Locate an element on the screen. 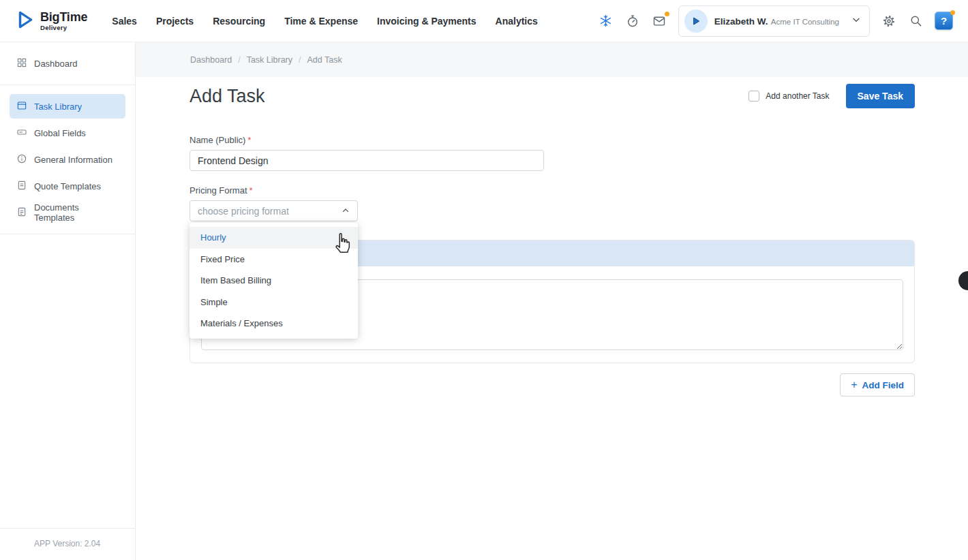 This screenshot has width=968, height=560. option-materials-expenses: Materials / Expenses is located at coordinates (274, 324).